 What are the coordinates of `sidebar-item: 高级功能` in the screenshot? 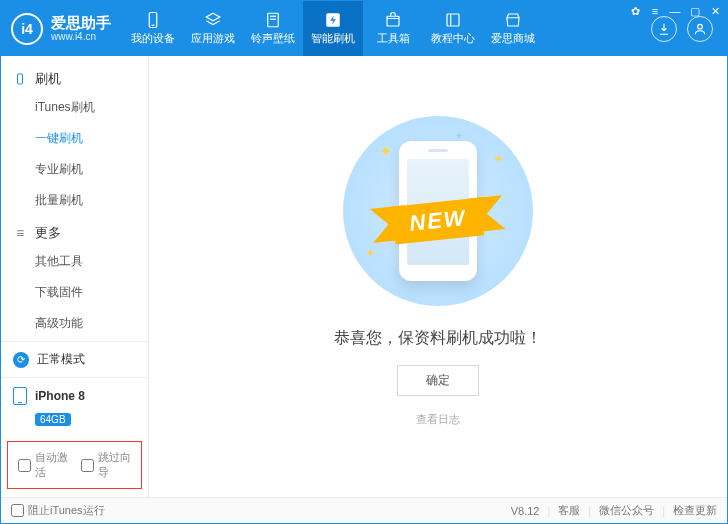 It's located at (74, 324).